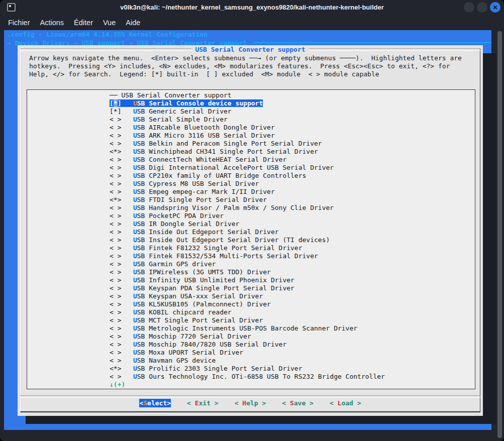 The width and height of the screenshot is (504, 441). Describe the element at coordinates (133, 23) in the screenshot. I see `menu-aide: Aide` at that location.